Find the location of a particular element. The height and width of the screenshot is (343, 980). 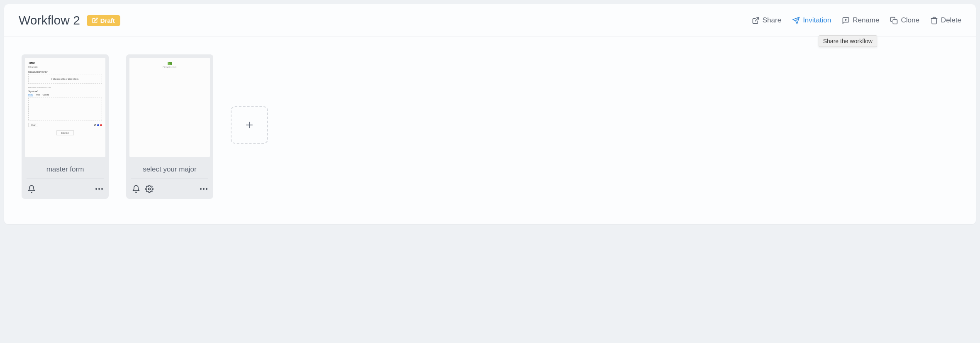

card-preview: PERMISSIONS is located at coordinates (170, 107).